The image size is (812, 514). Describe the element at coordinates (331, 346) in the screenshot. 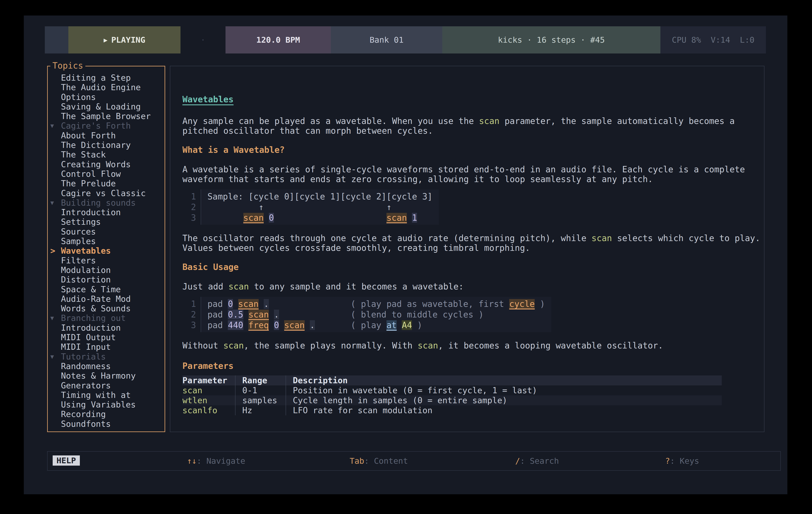

I see `text-run: , the sample plays normally. With` at that location.